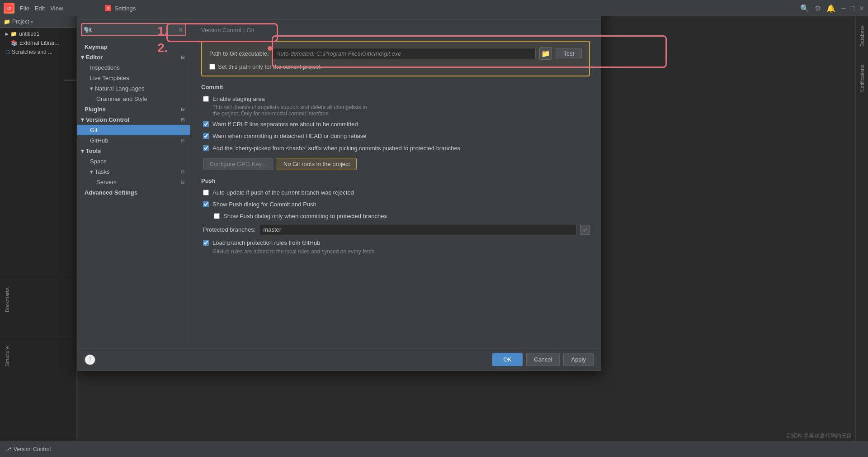 Image resolution: width=868 pixels, height=457 pixels. What do you see at coordinates (396, 106) in the screenshot?
I see `enable-staging-row: Enable staging area This will disable ch…` at bounding box center [396, 106].